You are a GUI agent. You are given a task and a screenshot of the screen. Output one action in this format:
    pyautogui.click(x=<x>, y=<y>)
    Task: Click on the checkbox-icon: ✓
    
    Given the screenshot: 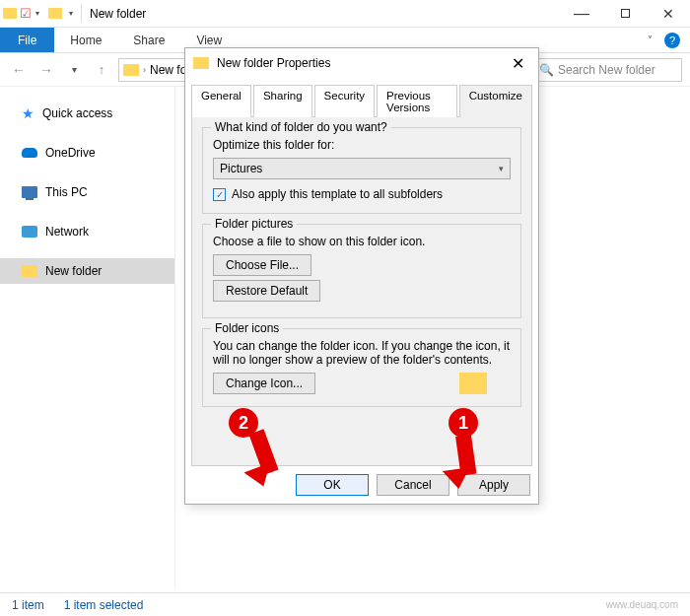 What is the action you would take?
    pyautogui.click(x=219, y=195)
    